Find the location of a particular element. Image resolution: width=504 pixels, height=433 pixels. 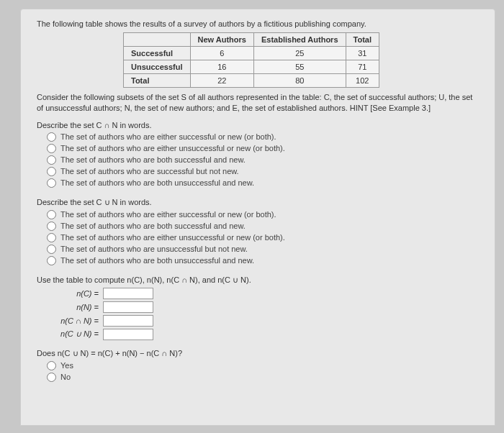

compute-block: Use the table to compute n(C), n(N), n(C… is located at coordinates (258, 308).